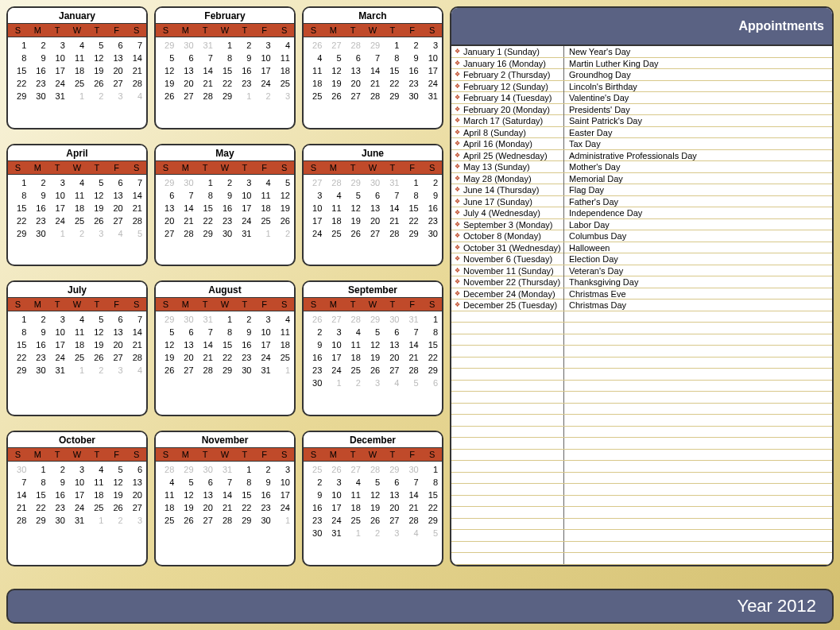  Describe the element at coordinates (411, 319) in the screenshot. I see `day-cell-prev: 31` at that location.